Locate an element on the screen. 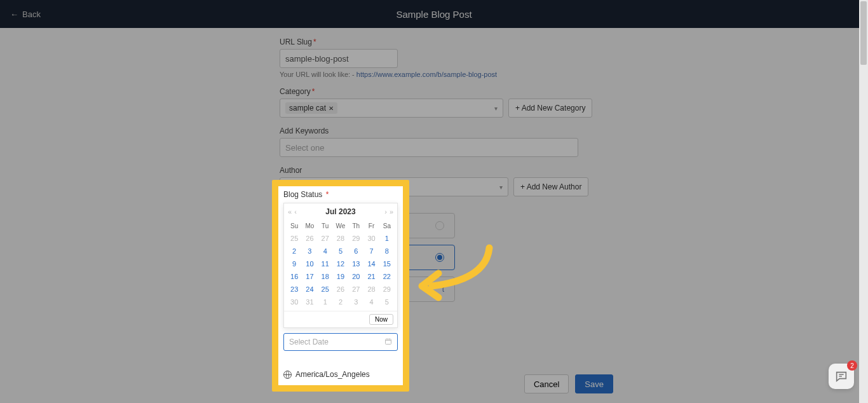 This screenshot has width=868, height=403. calendar-day: 18 is located at coordinates (325, 277).